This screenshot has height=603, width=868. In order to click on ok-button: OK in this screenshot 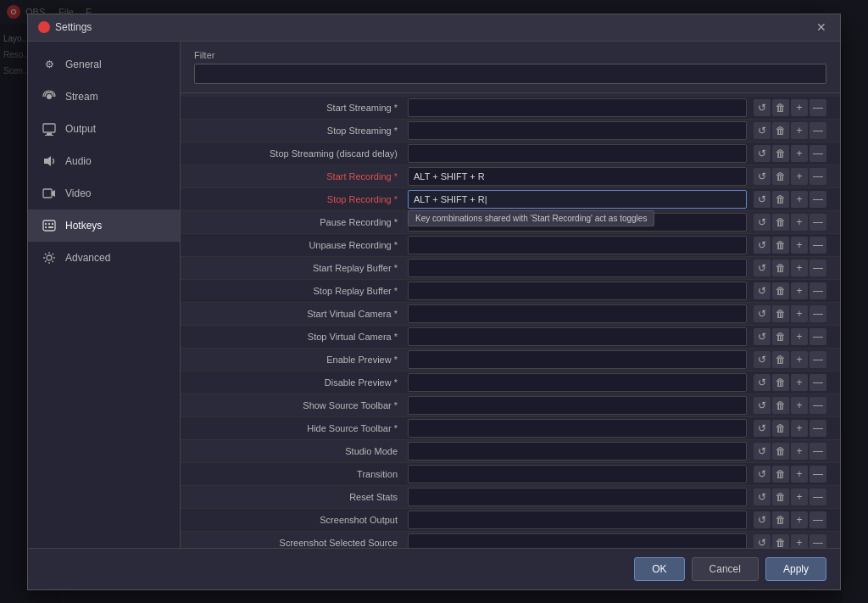, I will do `click(659, 569)`.